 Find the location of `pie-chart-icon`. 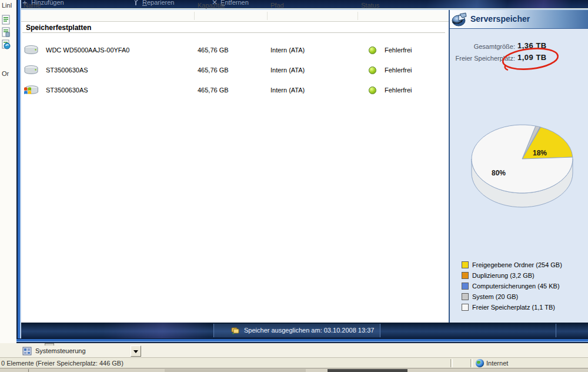

pie-chart-icon is located at coordinates (459, 19).